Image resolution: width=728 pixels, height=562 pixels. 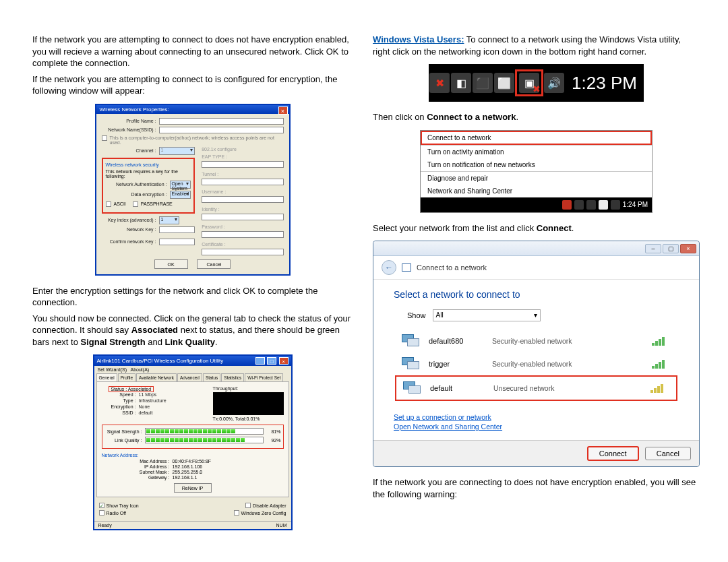 I want to click on show-tray-label: Show Tray Icon, so click(x=123, y=505).